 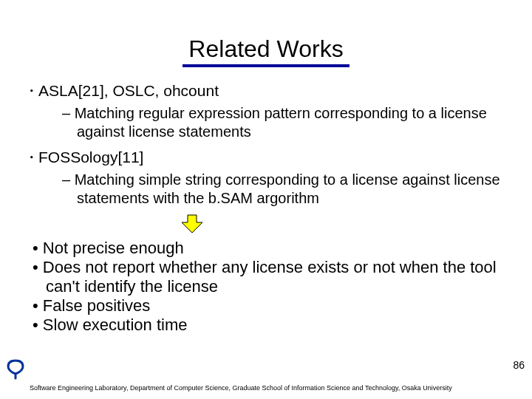 What do you see at coordinates (268, 277) in the screenshot?
I see `conclusion-item: Does not report whether any license exis…` at bounding box center [268, 277].